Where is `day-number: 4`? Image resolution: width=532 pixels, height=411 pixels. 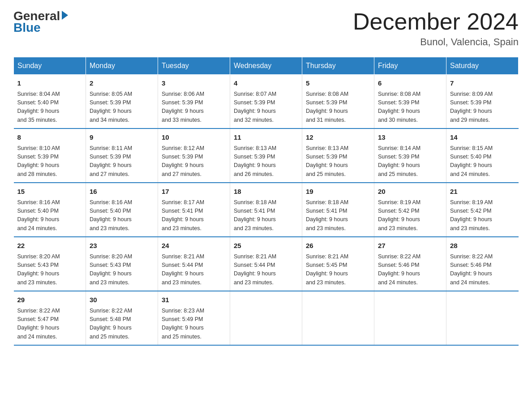 day-number: 4 is located at coordinates (266, 83).